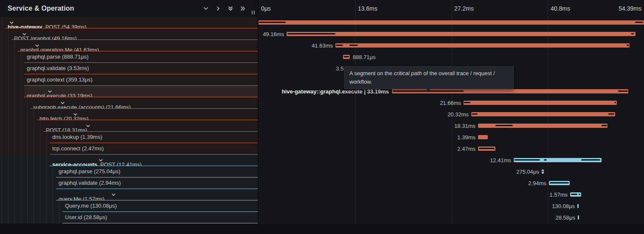  Describe the element at coordinates (224, 8) in the screenshot. I see `header-toolbar` at that location.